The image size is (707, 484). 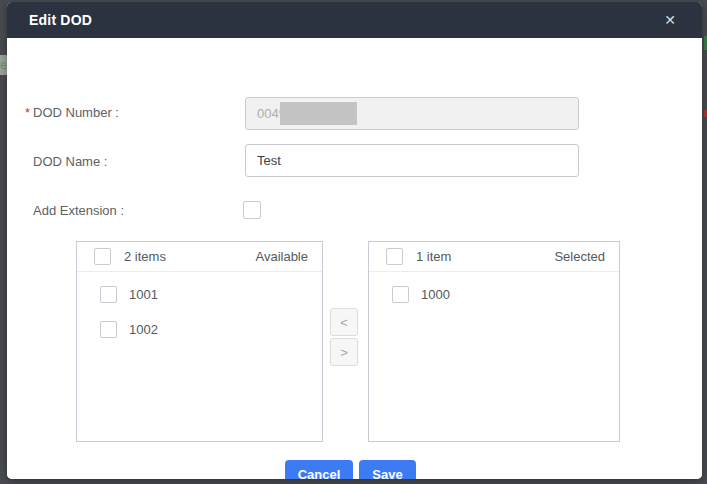 What do you see at coordinates (70, 162) in the screenshot?
I see `dod-name-label: DOD Name :` at bounding box center [70, 162].